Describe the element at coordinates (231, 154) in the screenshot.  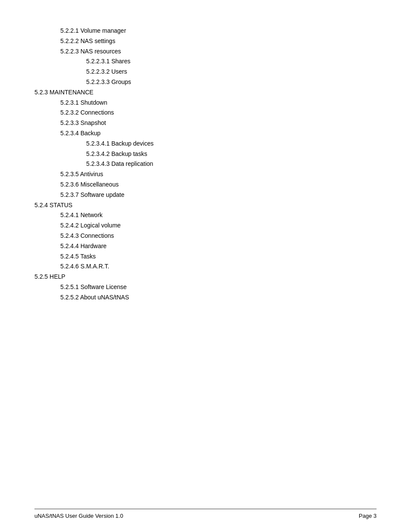
I see `toc-item: 5.2.3.4.2 Backup tasks` at that location.